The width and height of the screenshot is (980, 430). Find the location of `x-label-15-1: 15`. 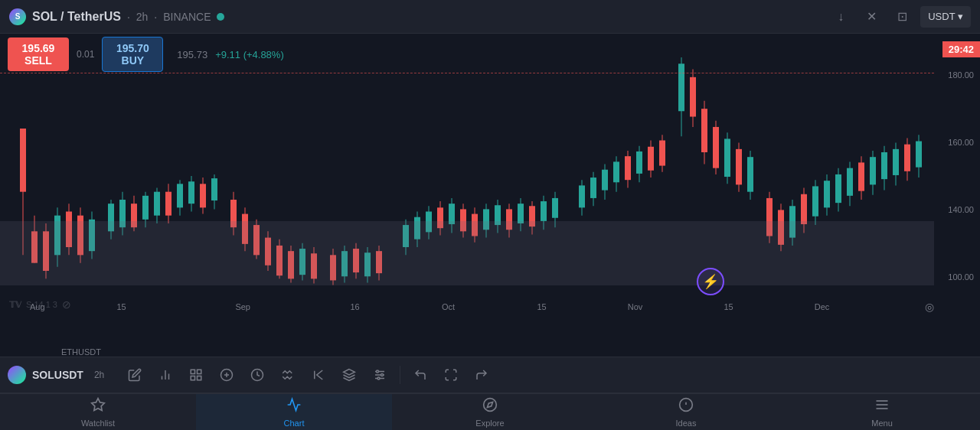

x-label-15-1: 15 is located at coordinates (121, 307).